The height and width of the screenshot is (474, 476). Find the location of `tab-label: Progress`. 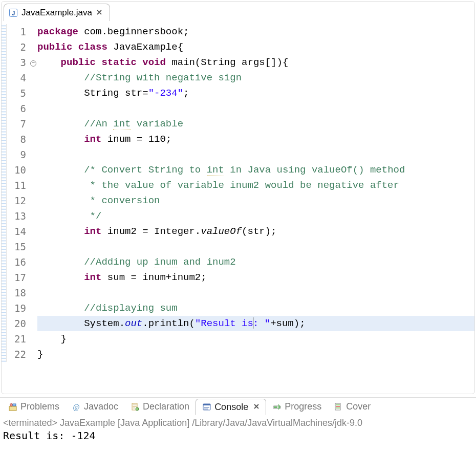

tab-label: Progress is located at coordinates (303, 406).